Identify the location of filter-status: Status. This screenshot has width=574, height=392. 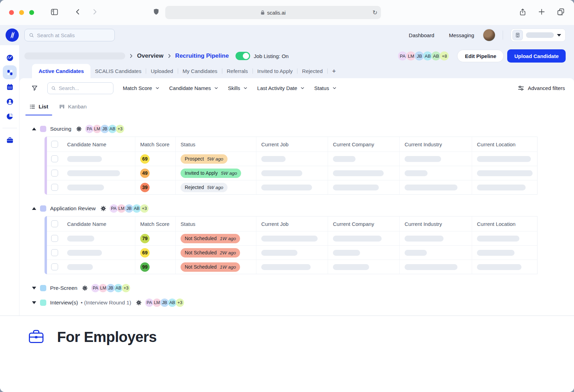
(326, 88).